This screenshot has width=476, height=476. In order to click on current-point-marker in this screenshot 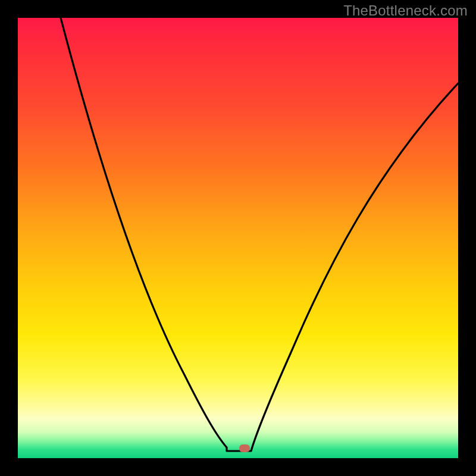, I will do `click(245, 449)`.